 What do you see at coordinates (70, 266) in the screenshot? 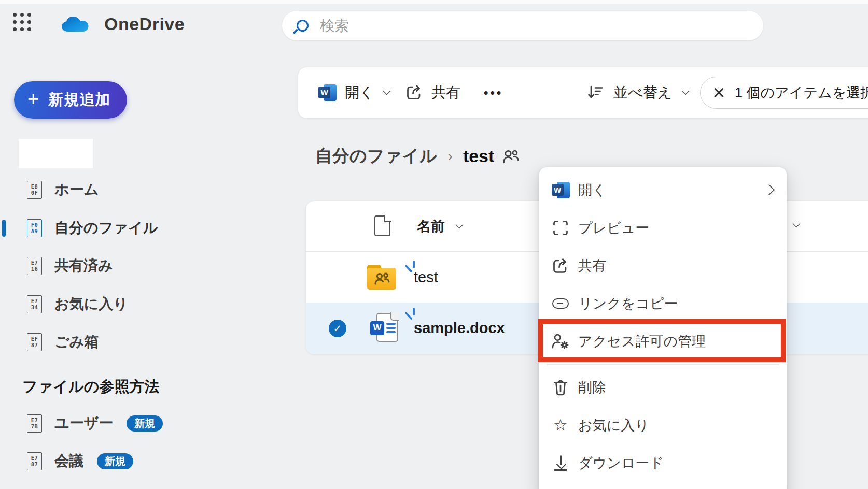
I see `sidebar-item-shared: E716 共有済み` at bounding box center [70, 266].